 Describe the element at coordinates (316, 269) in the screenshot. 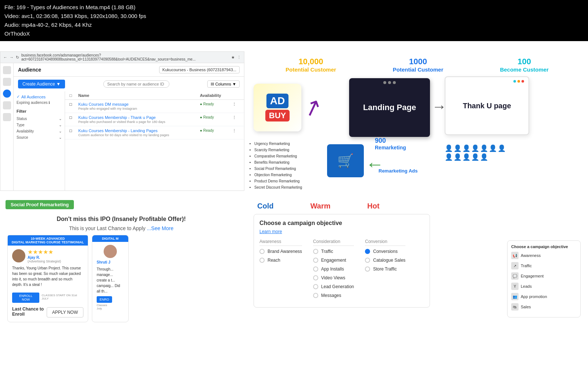

I see `radio-app-installs` at that location.